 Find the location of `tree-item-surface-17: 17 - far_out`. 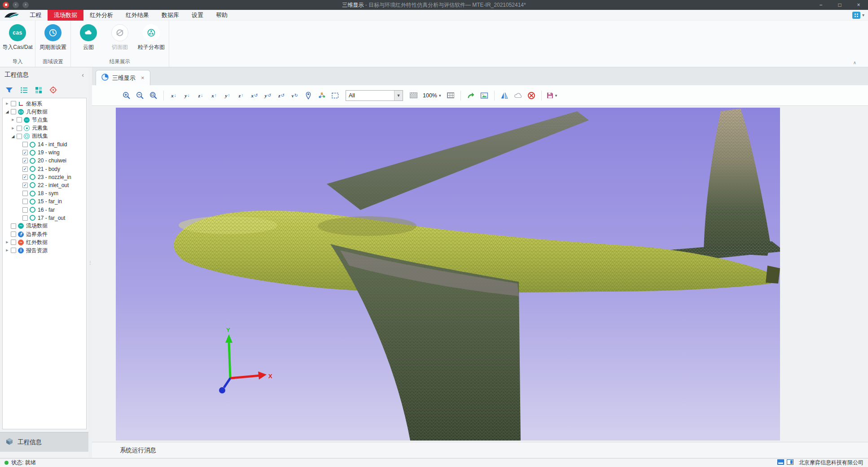

tree-item-surface-17: 17 - far_out is located at coordinates (44, 218).